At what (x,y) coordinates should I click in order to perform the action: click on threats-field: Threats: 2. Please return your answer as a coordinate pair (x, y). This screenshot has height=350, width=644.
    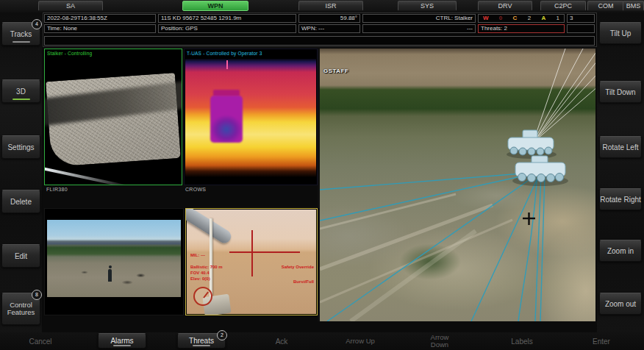
    Looking at the image, I should click on (521, 29).